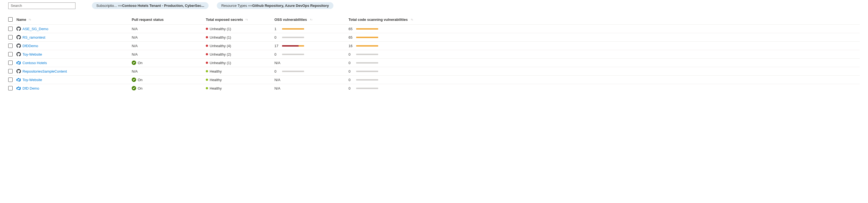 The image size is (868, 203). What do you see at coordinates (163, 6) in the screenshot?
I see `filter-value: Contoso Hotels Tenant - Production, Cybe…` at bounding box center [163, 6].